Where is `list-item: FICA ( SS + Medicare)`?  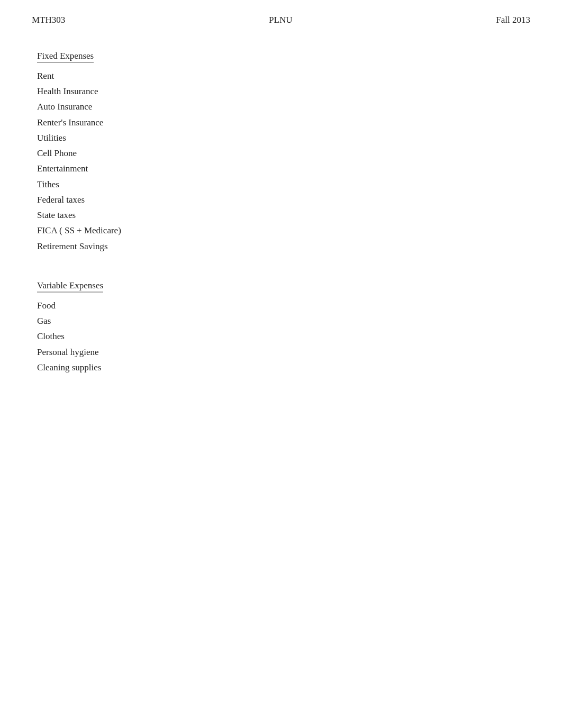 list-item: FICA ( SS + Medicare) is located at coordinates (284, 231).